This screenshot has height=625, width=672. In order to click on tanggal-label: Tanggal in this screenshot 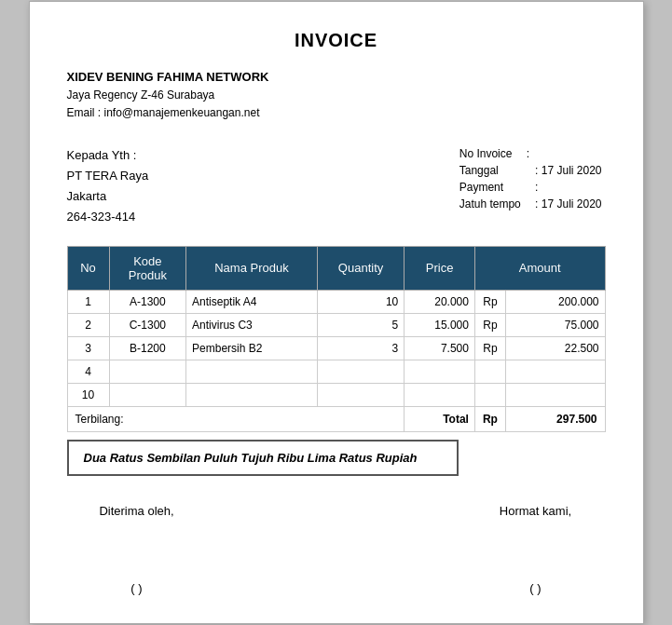, I will do `click(490, 170)`.